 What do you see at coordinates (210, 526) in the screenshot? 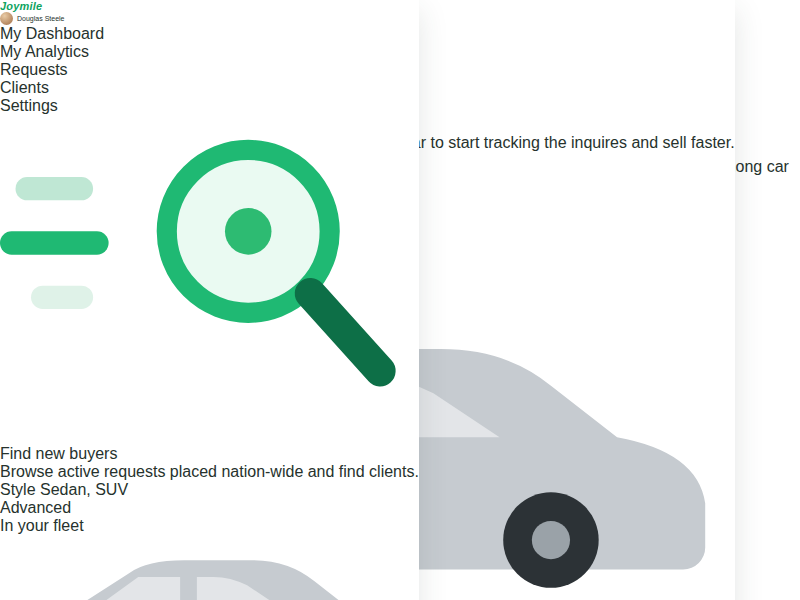
I see `in-your-fleet-label: In your fleet` at bounding box center [210, 526].